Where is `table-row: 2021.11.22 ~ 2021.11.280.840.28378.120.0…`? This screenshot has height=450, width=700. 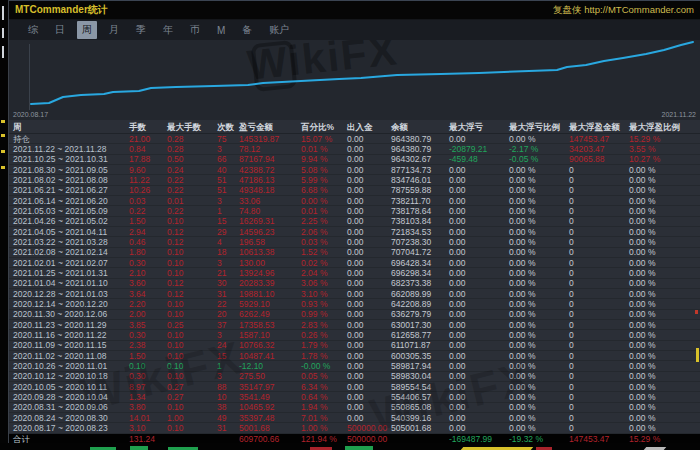
table-row: 2021.11.22 ~ 2021.11.280.840.28378.120.0… is located at coordinates (354, 149).